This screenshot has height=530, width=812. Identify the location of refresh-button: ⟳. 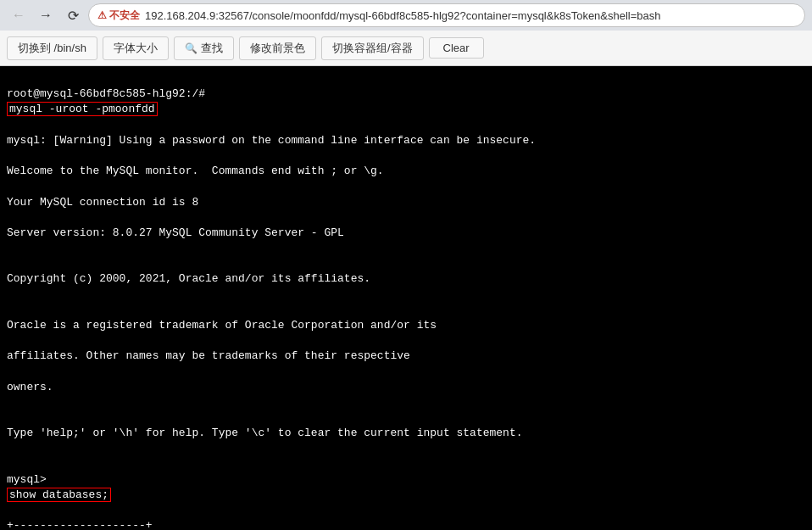
(73, 15).